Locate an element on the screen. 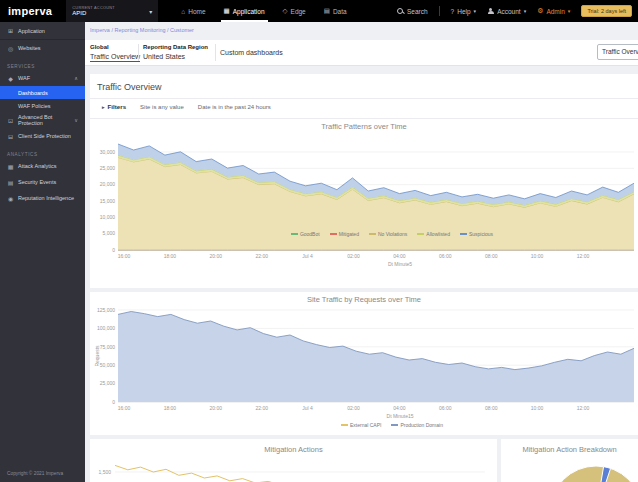 The image size is (638, 482). svg-text: 10:00 is located at coordinates (538, 408).